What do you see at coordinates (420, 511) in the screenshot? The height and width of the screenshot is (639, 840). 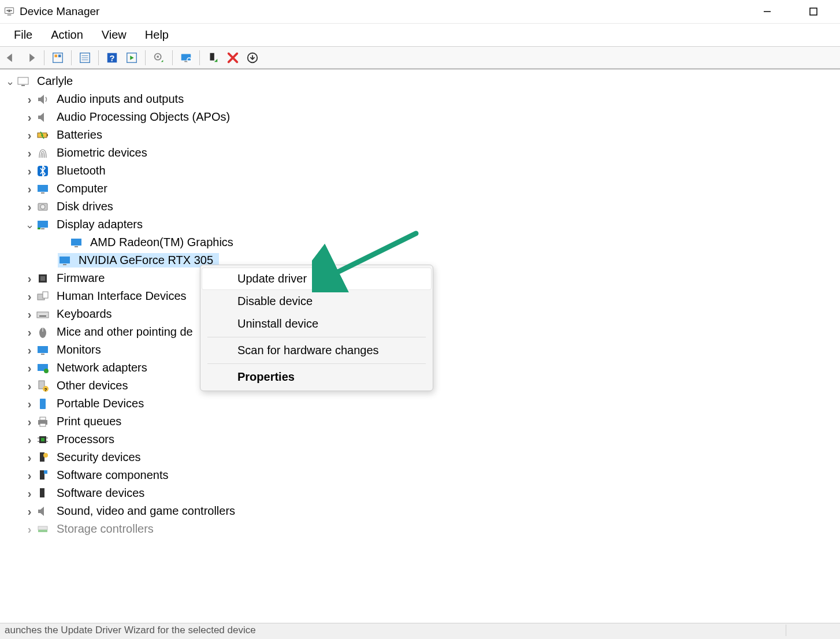 I see `tree-item-sound-video-game: Sound, video and game controllers` at bounding box center [420, 511].